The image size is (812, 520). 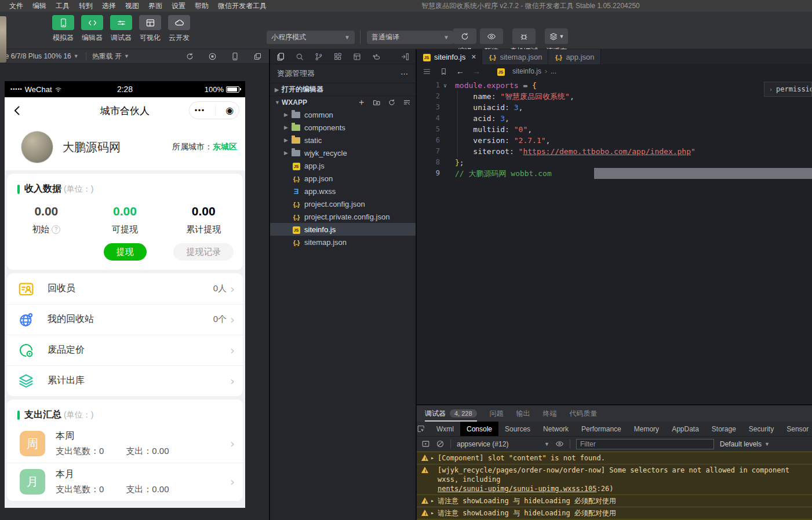 What do you see at coordinates (497, 413) in the screenshot?
I see `panel-tab-问题: 问题` at bounding box center [497, 413].